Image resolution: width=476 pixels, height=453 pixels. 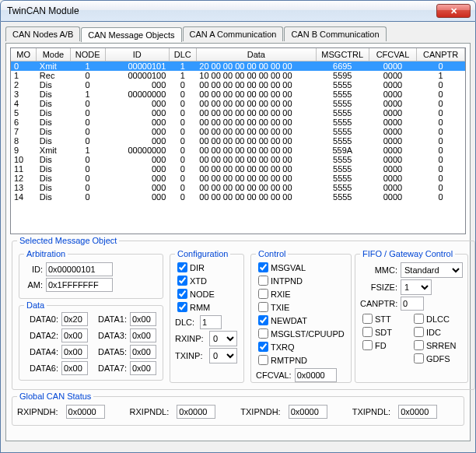 I want to click on rxinp-select: 0, so click(x=223, y=339).